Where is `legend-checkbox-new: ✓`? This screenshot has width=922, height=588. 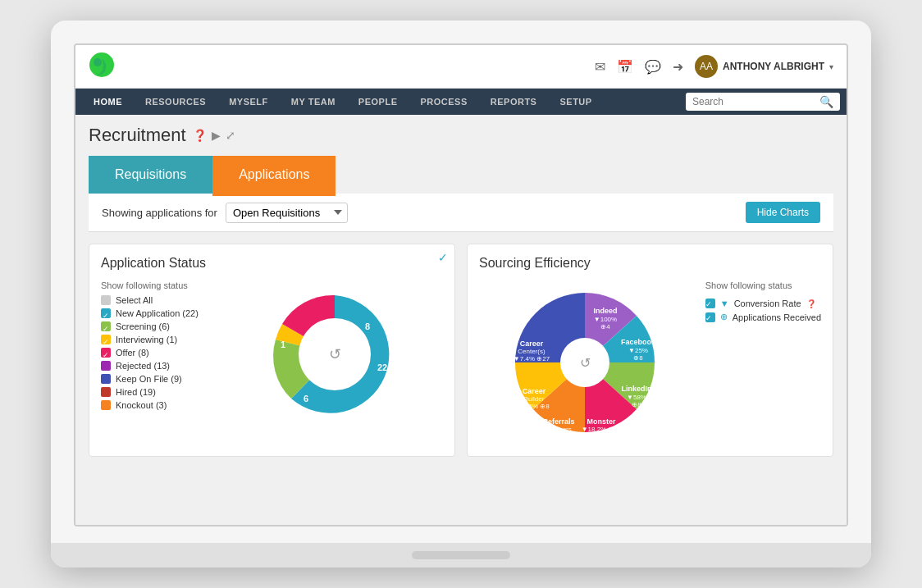
legend-checkbox-new: ✓ is located at coordinates (106, 313).